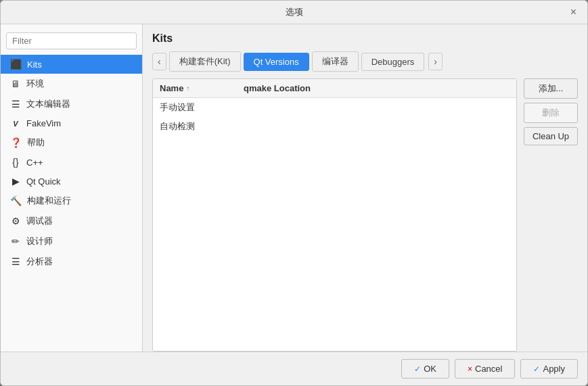 This screenshot has width=588, height=386. What do you see at coordinates (16, 104) in the screenshot?
I see `editor-icon: ☰` at bounding box center [16, 104].